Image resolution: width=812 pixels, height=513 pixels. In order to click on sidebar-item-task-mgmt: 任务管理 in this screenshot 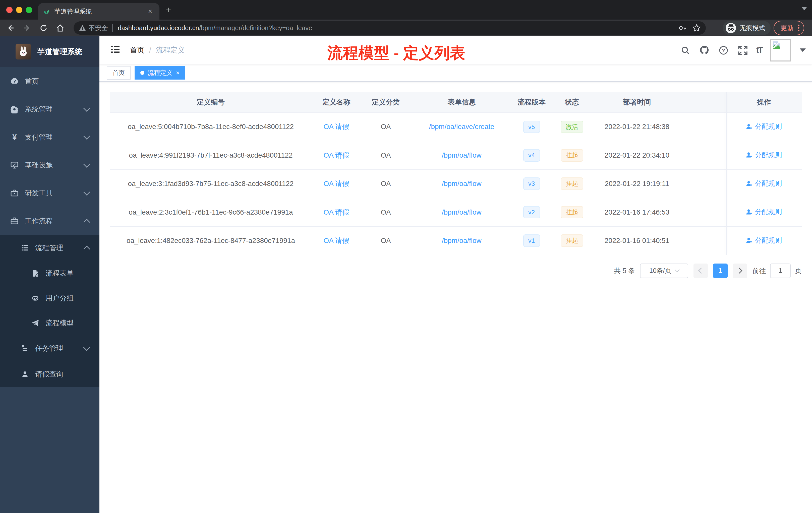, I will do `click(50, 349)`.